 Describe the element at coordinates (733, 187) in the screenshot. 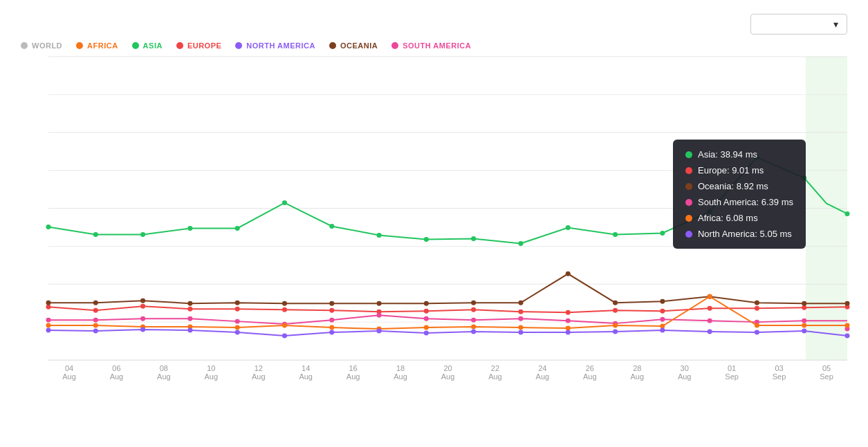

I see `tooltip-label: Oceania: 8.92 ms` at that location.